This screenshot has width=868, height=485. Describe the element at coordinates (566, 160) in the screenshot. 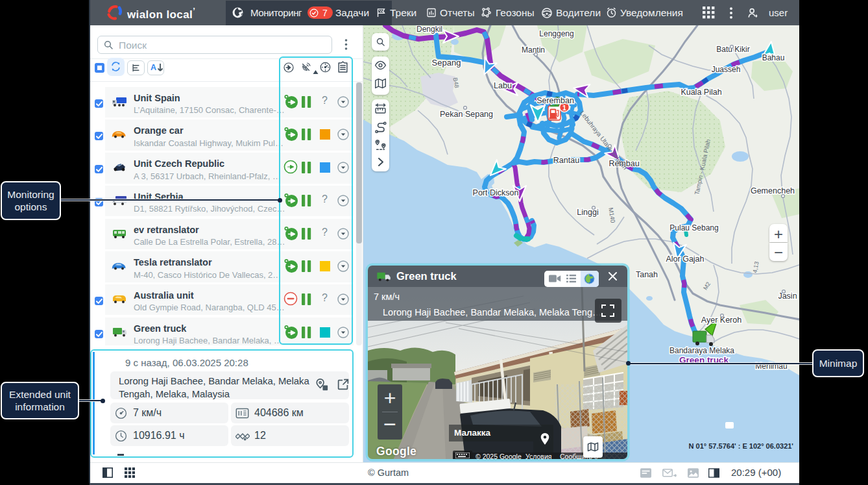

I see `svg-text: Rantau` at that location.